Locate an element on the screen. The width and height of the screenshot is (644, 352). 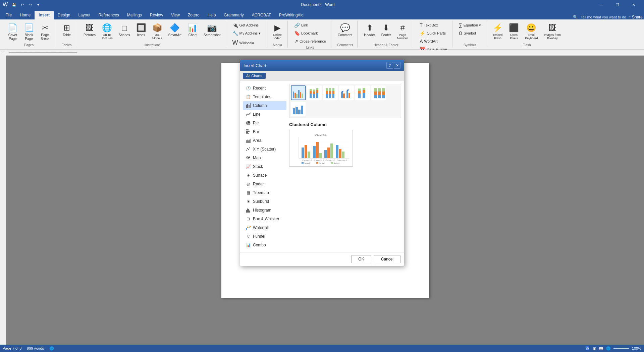
ribbon-pixabay-button: 🖼 Images fromPixabay is located at coordinates (552, 32).